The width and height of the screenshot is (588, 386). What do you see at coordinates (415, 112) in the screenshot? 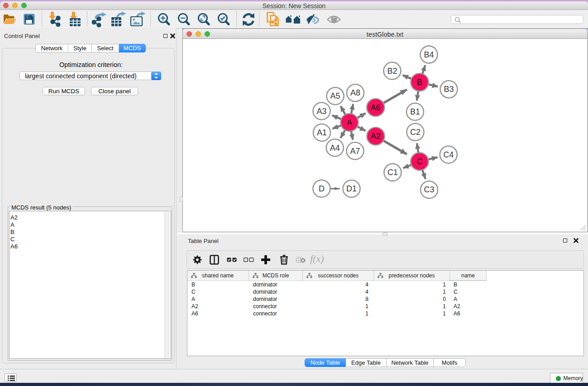
I see `svg-text: B1` at bounding box center [415, 112].